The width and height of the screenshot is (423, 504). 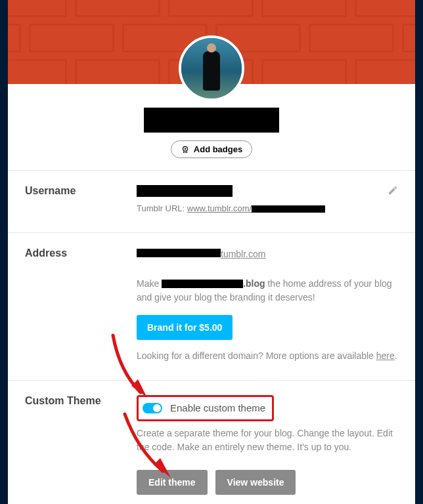 I want to click on avatar-image, so click(x=212, y=68).